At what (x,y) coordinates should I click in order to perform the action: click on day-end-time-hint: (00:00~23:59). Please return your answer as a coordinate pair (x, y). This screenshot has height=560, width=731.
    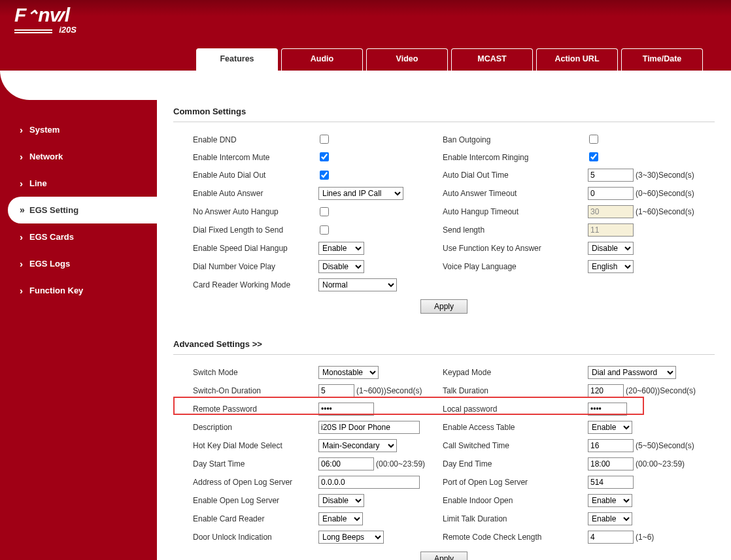
    Looking at the image, I should click on (660, 464).